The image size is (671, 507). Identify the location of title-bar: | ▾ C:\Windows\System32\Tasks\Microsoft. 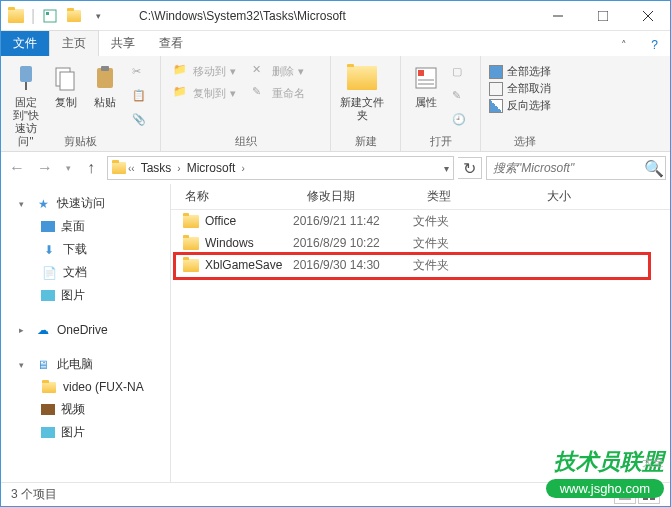
(336, 16).